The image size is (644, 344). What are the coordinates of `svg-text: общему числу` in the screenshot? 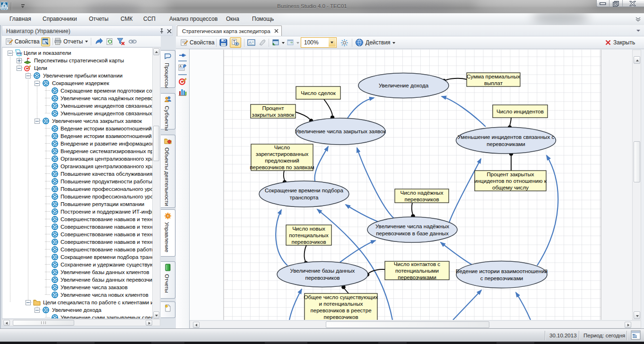 It's located at (511, 187).